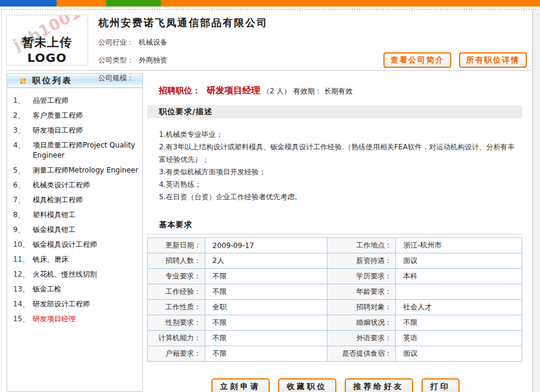  What do you see at coordinates (183, 61) in the screenshot?
I see `company-field-row: 公司类型：外商独资` at bounding box center [183, 61].